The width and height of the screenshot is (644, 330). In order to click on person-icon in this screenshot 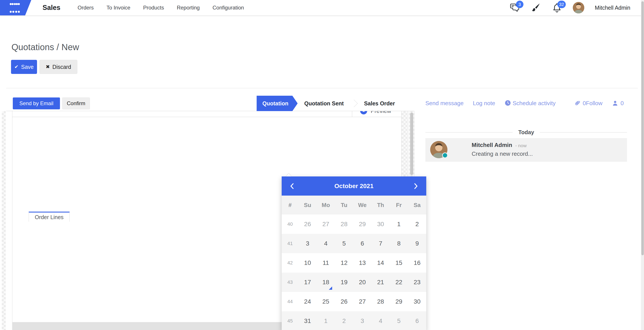, I will do `click(615, 103)`.